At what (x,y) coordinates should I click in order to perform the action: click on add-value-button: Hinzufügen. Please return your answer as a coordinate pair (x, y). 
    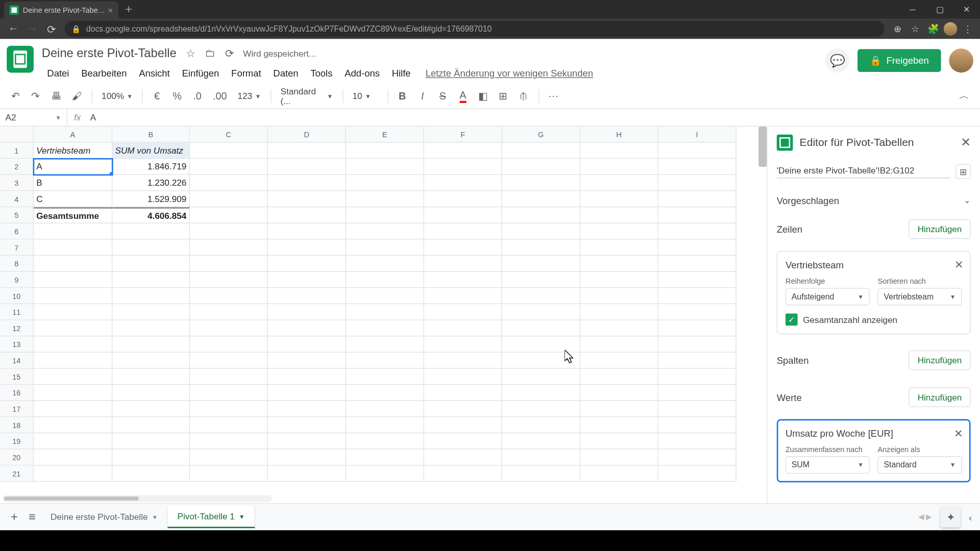
    Looking at the image, I should click on (940, 397).